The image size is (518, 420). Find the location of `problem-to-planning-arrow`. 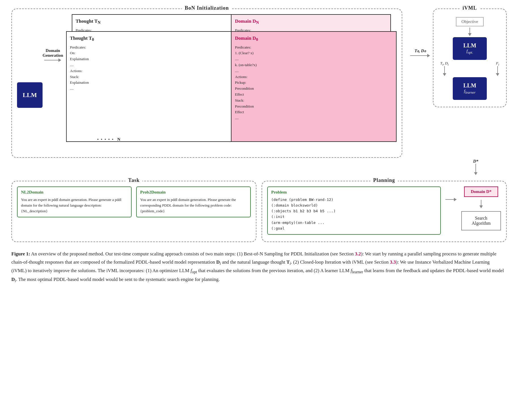

problem-to-planning-arrow is located at coordinates (451, 200).